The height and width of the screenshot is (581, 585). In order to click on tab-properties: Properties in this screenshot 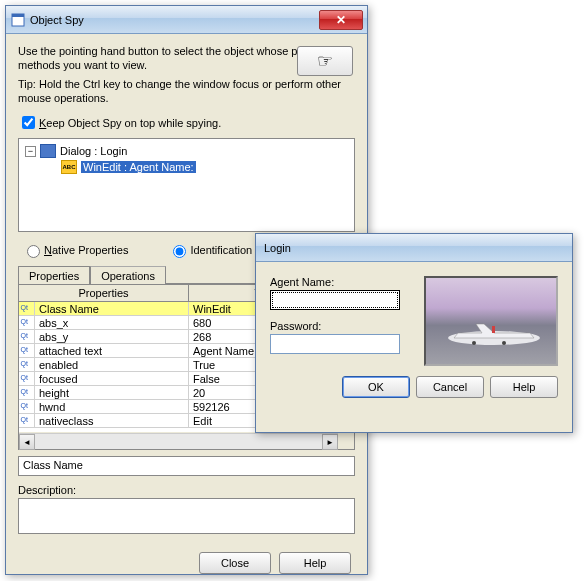, I will do `click(54, 275)`.